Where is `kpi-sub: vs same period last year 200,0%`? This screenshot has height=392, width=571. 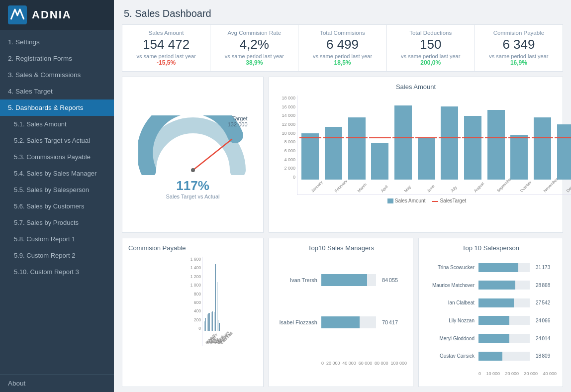
kpi-sub: vs same period last year 200,0% is located at coordinates (431, 60).